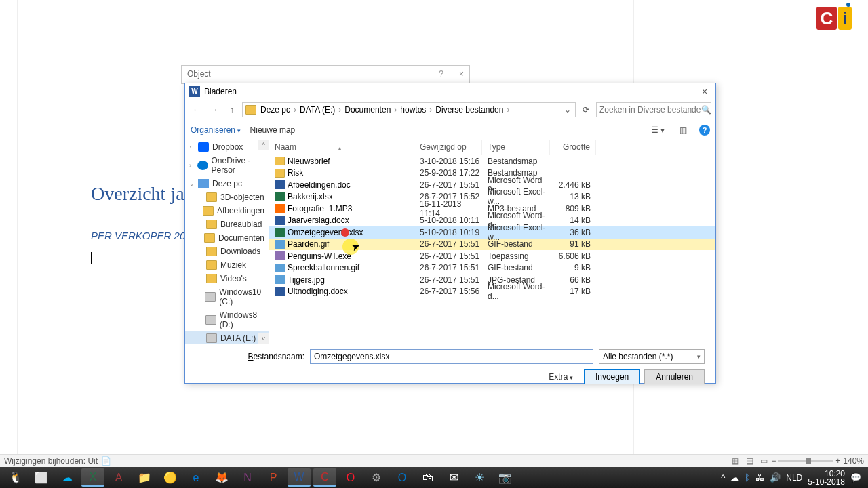  What do you see at coordinates (492, 256) in the screenshot?
I see `file-row: Penguins-WT.exe26-7-2017 15:51Toepassing…` at bounding box center [492, 256].